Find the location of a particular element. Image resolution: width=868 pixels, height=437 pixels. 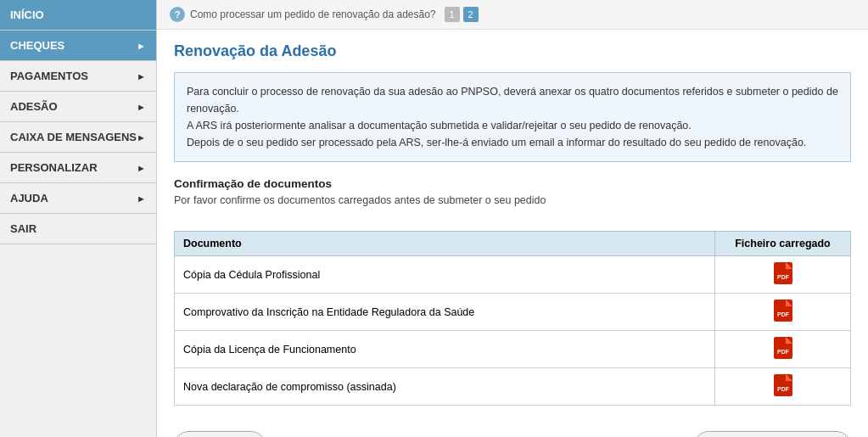

step-1: 1 is located at coordinates (452, 14).